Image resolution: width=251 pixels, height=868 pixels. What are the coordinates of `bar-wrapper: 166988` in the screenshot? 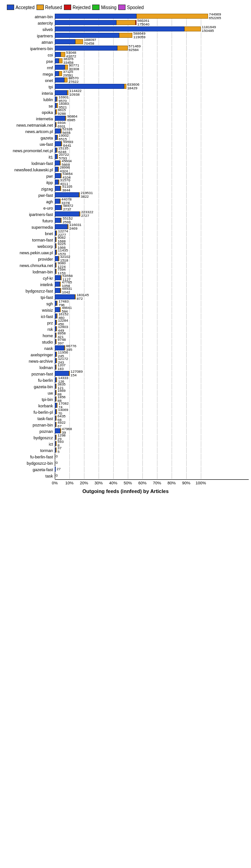 It's located at (152, 393).